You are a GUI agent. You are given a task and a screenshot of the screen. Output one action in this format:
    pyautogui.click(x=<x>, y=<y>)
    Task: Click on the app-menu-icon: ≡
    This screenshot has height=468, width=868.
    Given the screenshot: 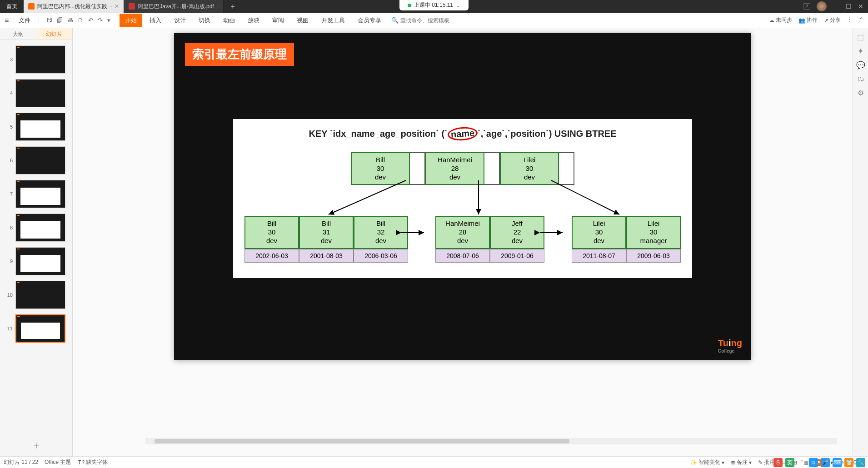 What is the action you would take?
    pyautogui.click(x=6, y=20)
    